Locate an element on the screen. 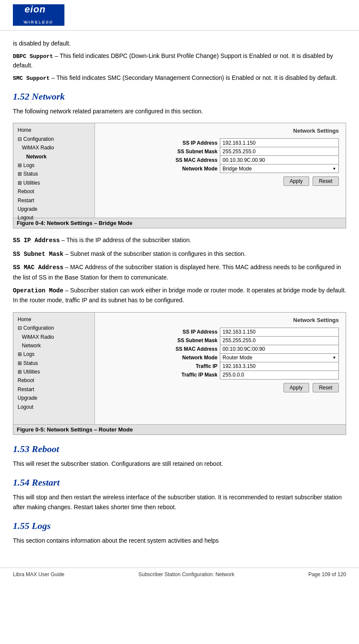  table-row: SS MAC Address 00.10.30.9C.00.90 is located at coordinates (220, 160).